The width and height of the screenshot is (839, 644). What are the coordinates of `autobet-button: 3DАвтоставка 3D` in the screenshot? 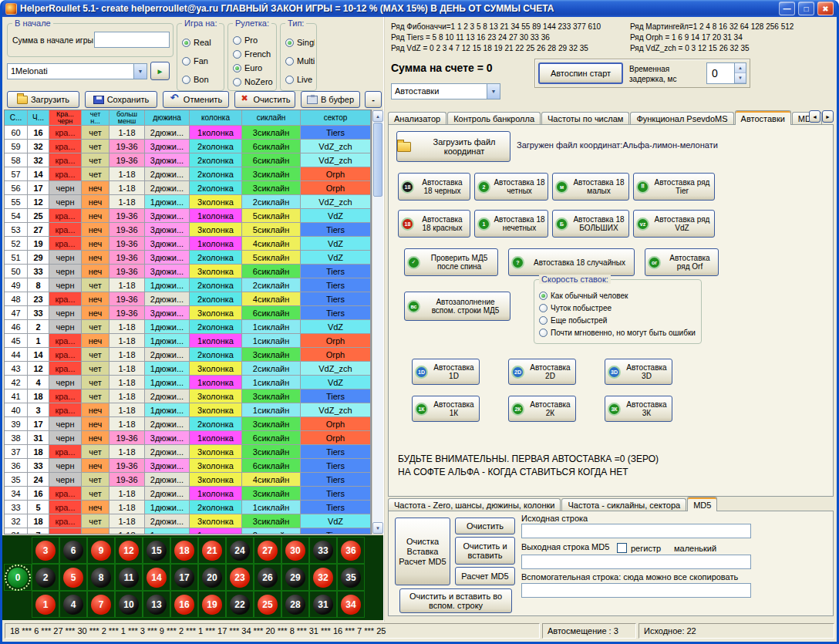 It's located at (639, 372).